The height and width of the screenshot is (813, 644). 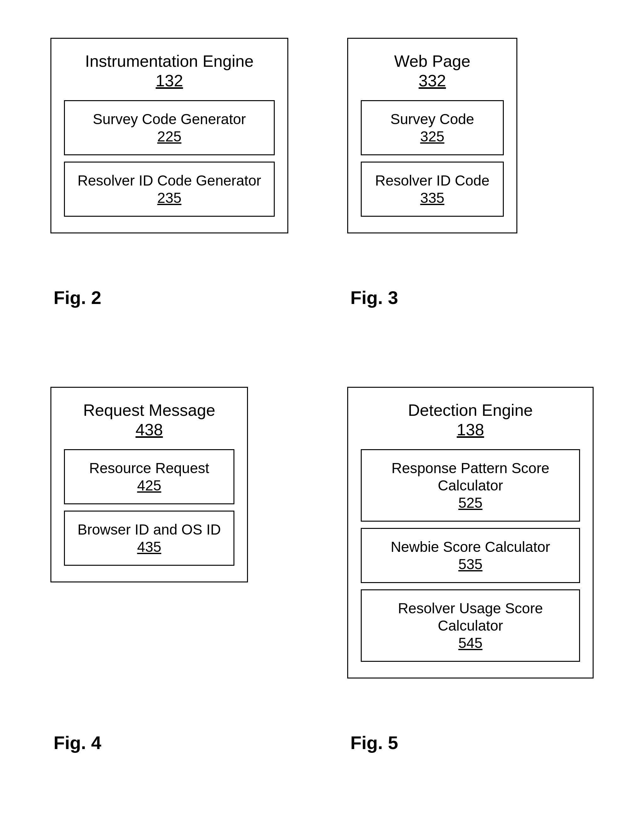 I want to click on fig2-inner1-box: Survey Code Generator 225, so click(x=170, y=128).